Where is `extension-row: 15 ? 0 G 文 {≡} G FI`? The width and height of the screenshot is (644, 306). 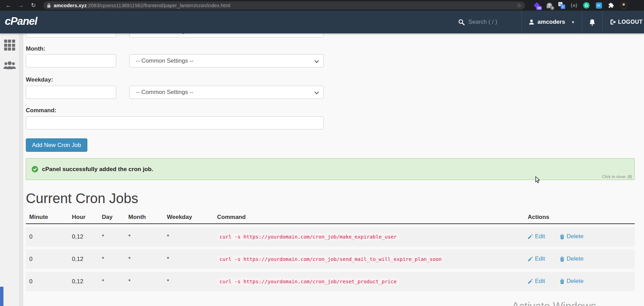 extension-row: 15 ? 0 G 文 {≡} G FI is located at coordinates (580, 6).